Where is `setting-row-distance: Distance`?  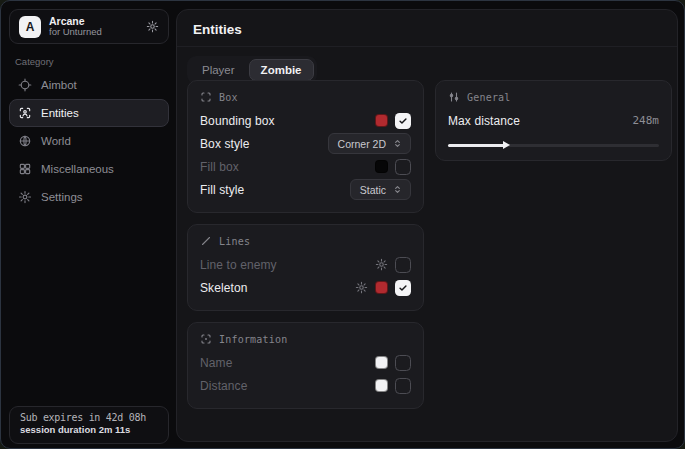 setting-row-distance: Distance is located at coordinates (306, 386).